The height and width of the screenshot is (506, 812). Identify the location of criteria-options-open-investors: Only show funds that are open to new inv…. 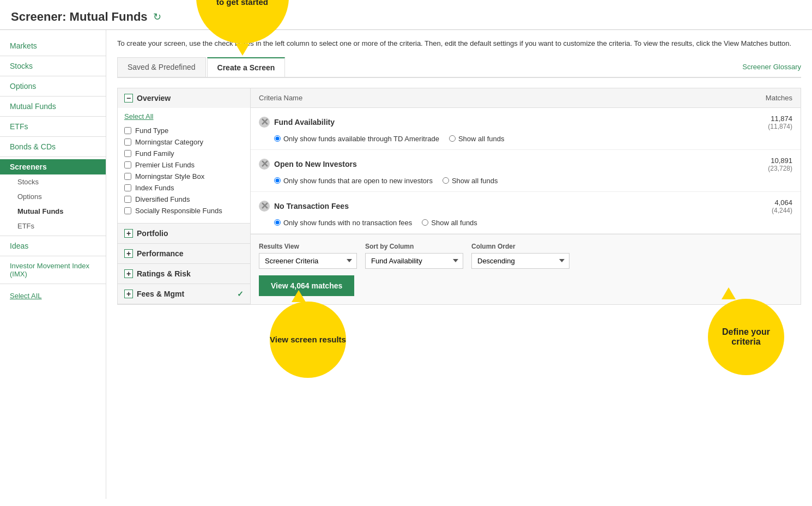
(525, 179).